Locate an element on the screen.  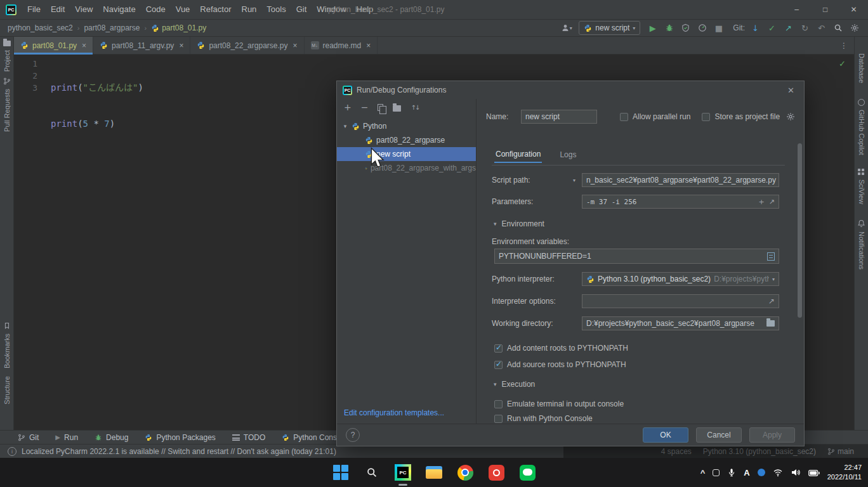
microphone-icon is located at coordinates (732, 473).